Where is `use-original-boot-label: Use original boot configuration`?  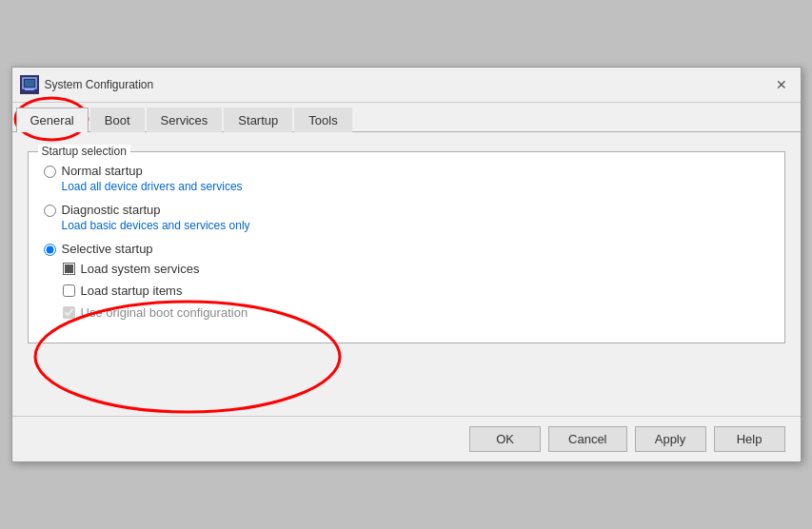
use-original-boot-label: Use original boot configuration is located at coordinates (165, 312).